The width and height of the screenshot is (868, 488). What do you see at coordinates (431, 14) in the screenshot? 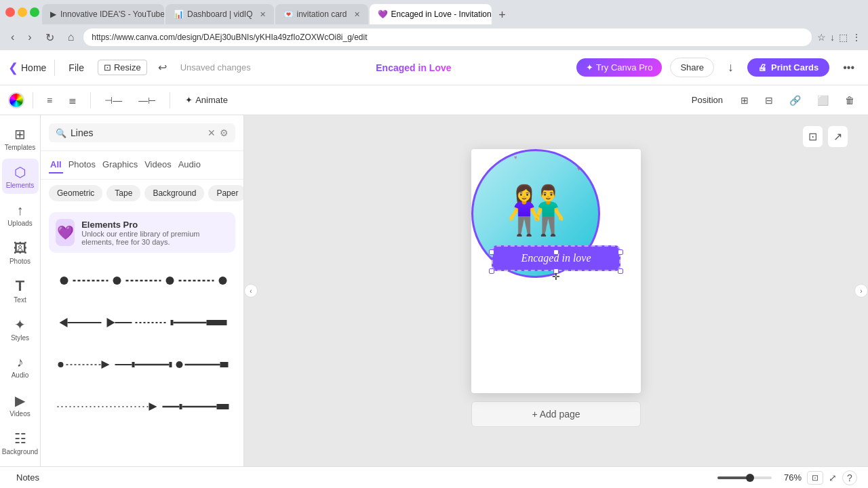
I see `tab-canva-active: 💜 Encaged in Love - Invitation (A... ✕` at bounding box center [431, 14].